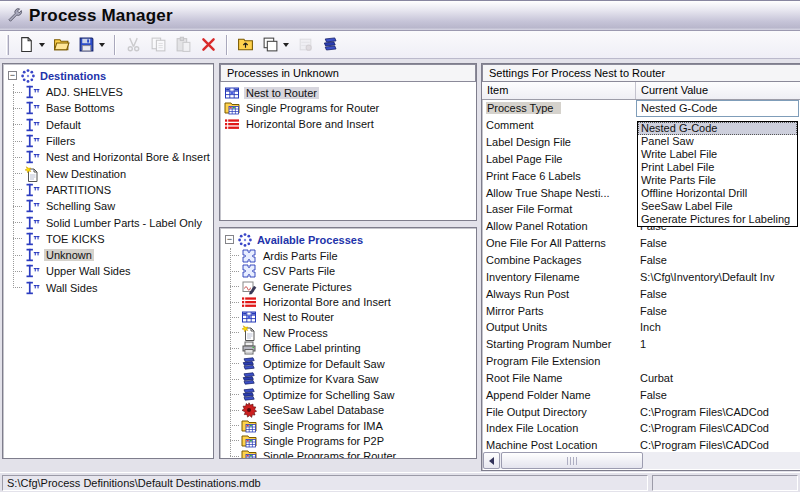 The height and width of the screenshot is (492, 800). I want to click on grid-icon, so click(249, 317).